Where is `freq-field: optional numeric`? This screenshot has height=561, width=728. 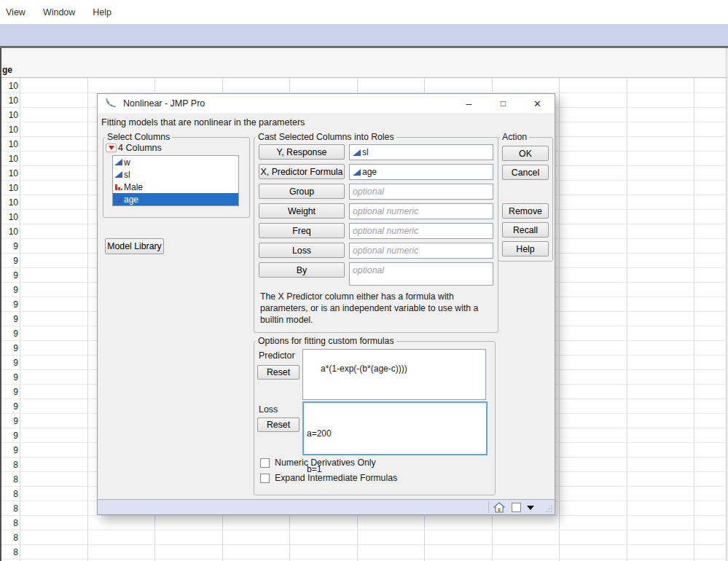 freq-field: optional numeric is located at coordinates (421, 231).